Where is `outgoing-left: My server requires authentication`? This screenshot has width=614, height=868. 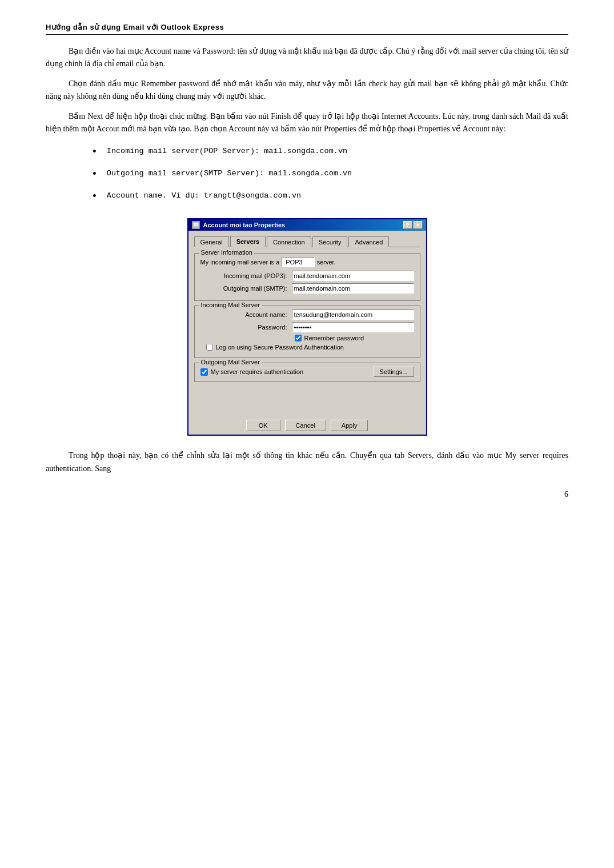 outgoing-left: My server requires authentication is located at coordinates (252, 372).